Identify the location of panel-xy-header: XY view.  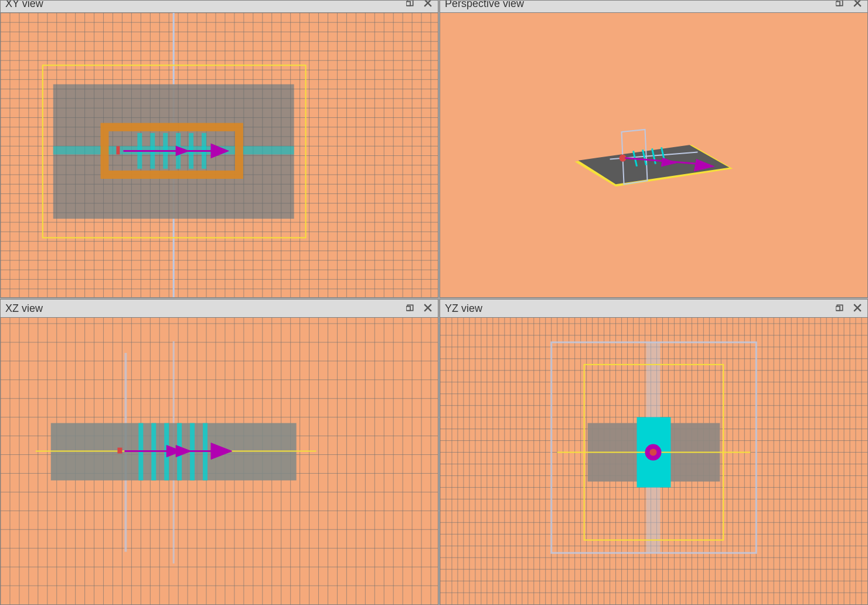
(219, 6).